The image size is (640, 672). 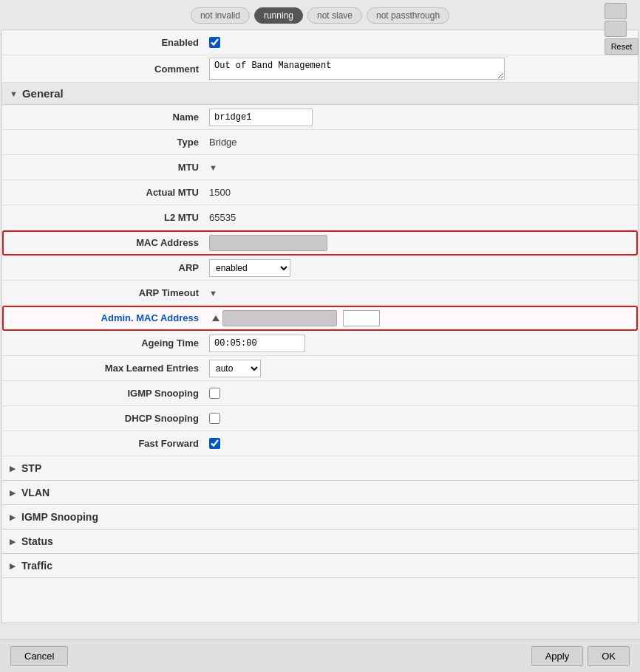 I want to click on ok-button: OK, so click(x=609, y=656).